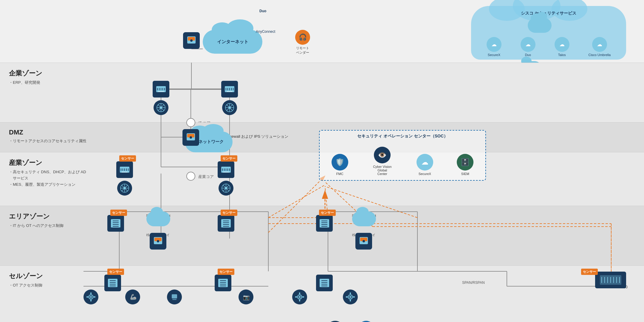  Describe the element at coordinates (158, 241) in the screenshot. I see `isa3000-left-icon` at that location.